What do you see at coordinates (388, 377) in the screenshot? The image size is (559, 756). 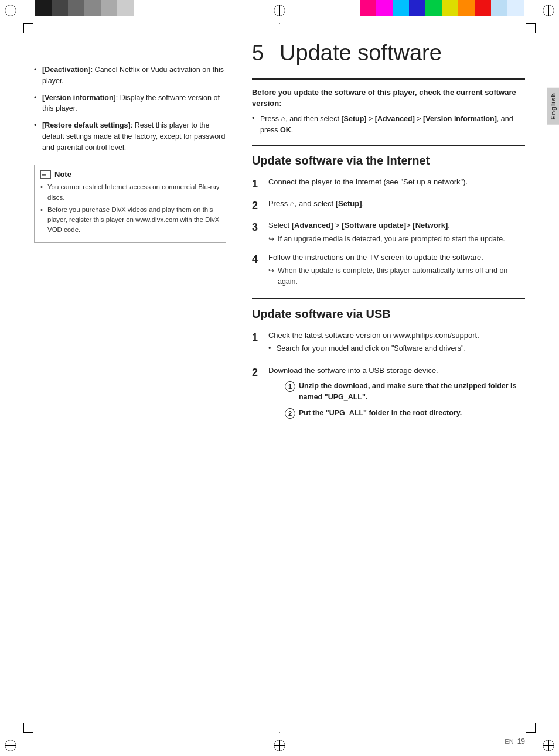 I see `section2-steps: 1 Check the latest software version on w…` at bounding box center [388, 377].